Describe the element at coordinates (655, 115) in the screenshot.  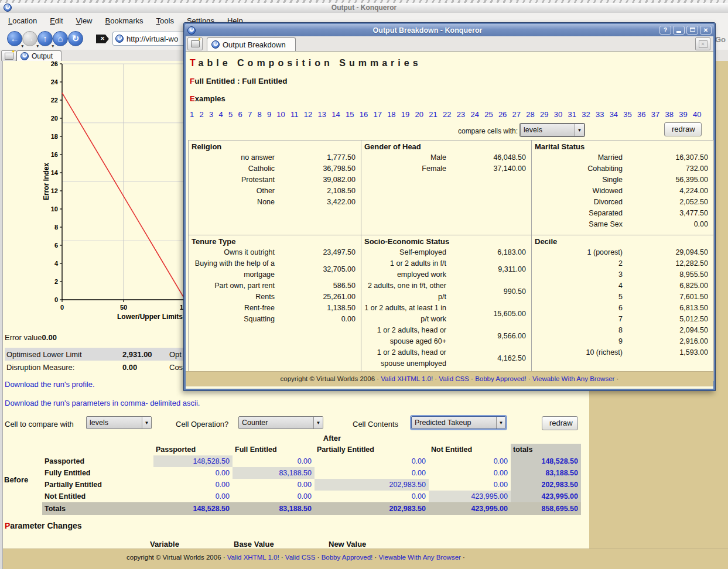
I see `example-link: 37` at that location.